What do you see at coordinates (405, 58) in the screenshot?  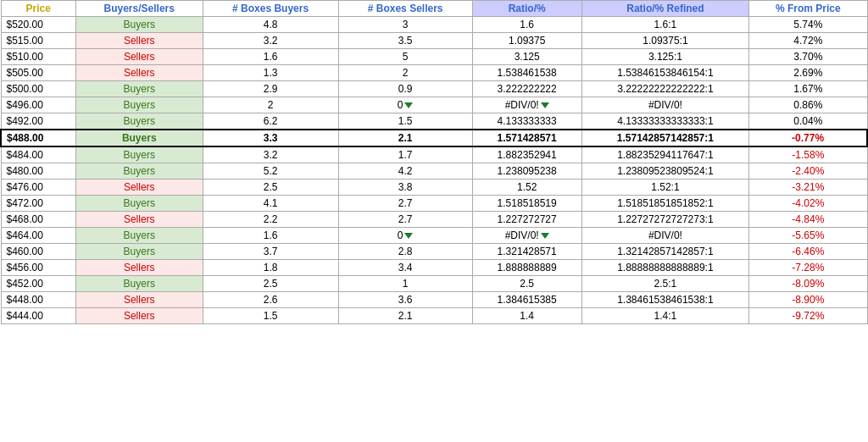 I see `cell-boxes-sellers: 5` at bounding box center [405, 58].